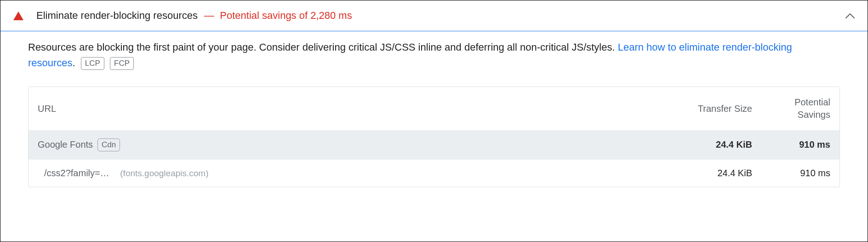  Describe the element at coordinates (164, 173) in the screenshot. I see `item-domain: (fonts.googleapis.com)` at that location.